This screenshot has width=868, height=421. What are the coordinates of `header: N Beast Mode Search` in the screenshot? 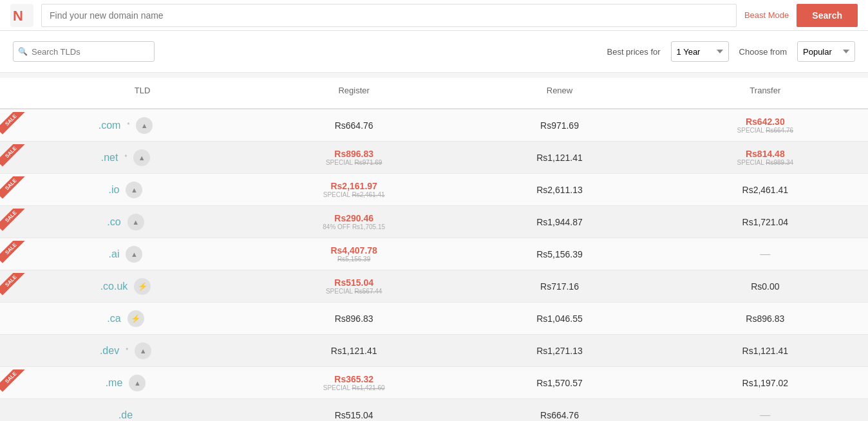 It's located at (434, 15).